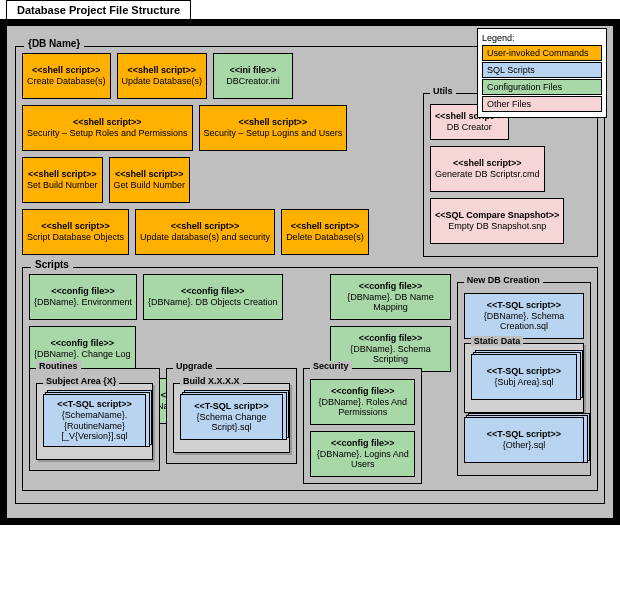 This screenshot has height=609, width=620. I want to click on create-db-box: <<shell script>>Create Database(s), so click(66, 76).